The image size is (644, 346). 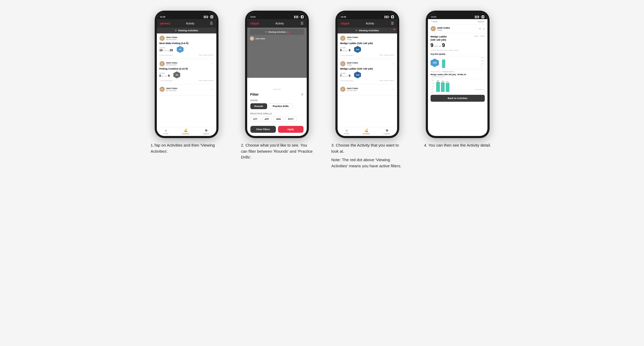 What do you see at coordinates (481, 22) in the screenshot?
I see `cancel-btn-4: Cancel` at bounding box center [481, 22].